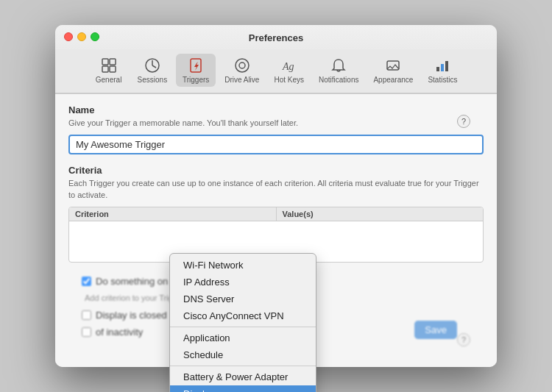 This screenshot has width=552, height=392. I want to click on appearance-icon, so click(393, 65).